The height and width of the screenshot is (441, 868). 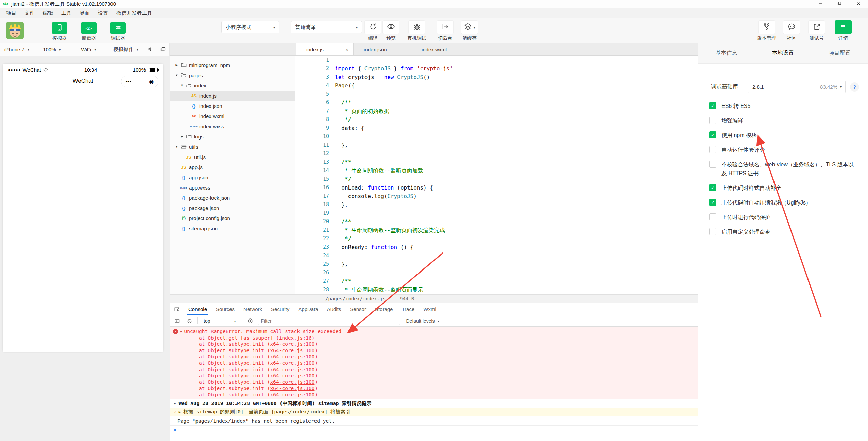 What do you see at coordinates (858, 4) in the screenshot?
I see `close-button` at bounding box center [858, 4].